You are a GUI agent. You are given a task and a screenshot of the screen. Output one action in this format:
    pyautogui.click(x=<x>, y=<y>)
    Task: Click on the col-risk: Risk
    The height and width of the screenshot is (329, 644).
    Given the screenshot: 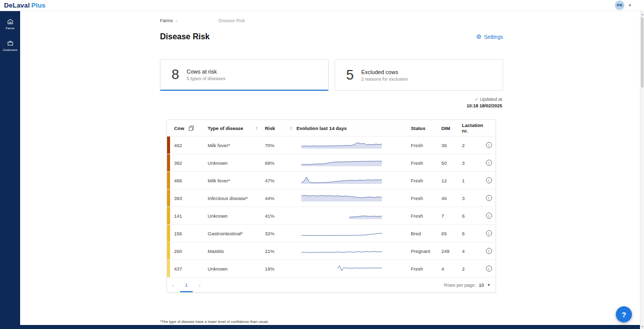 What is the action you would take?
    pyautogui.click(x=270, y=128)
    